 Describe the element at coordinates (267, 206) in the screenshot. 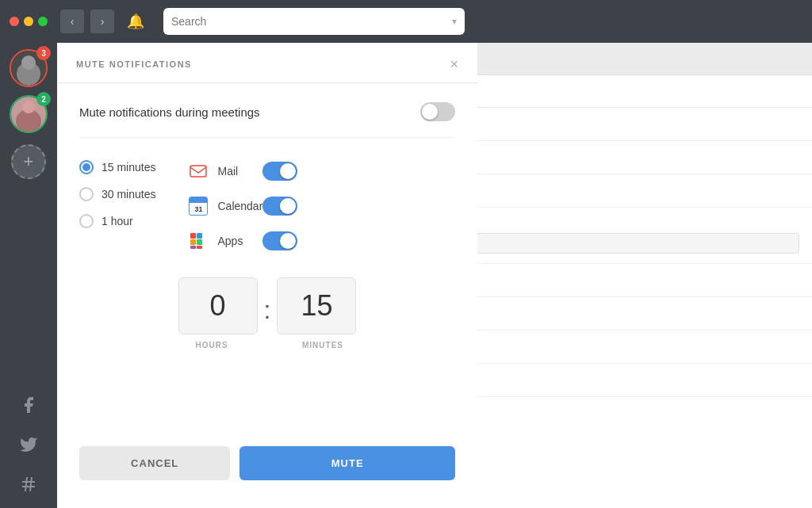

I see `options-columns: 15 minutes 30 minutes 1 hour` at that location.